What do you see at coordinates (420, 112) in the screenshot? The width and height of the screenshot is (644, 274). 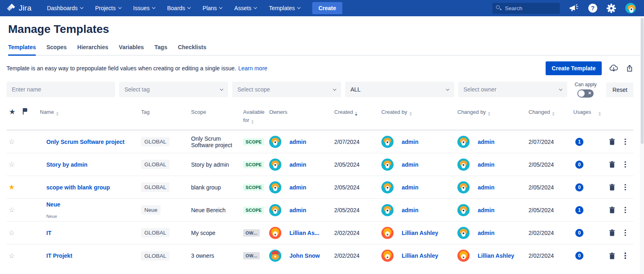 I see `col-created-by: Created by` at bounding box center [420, 112].